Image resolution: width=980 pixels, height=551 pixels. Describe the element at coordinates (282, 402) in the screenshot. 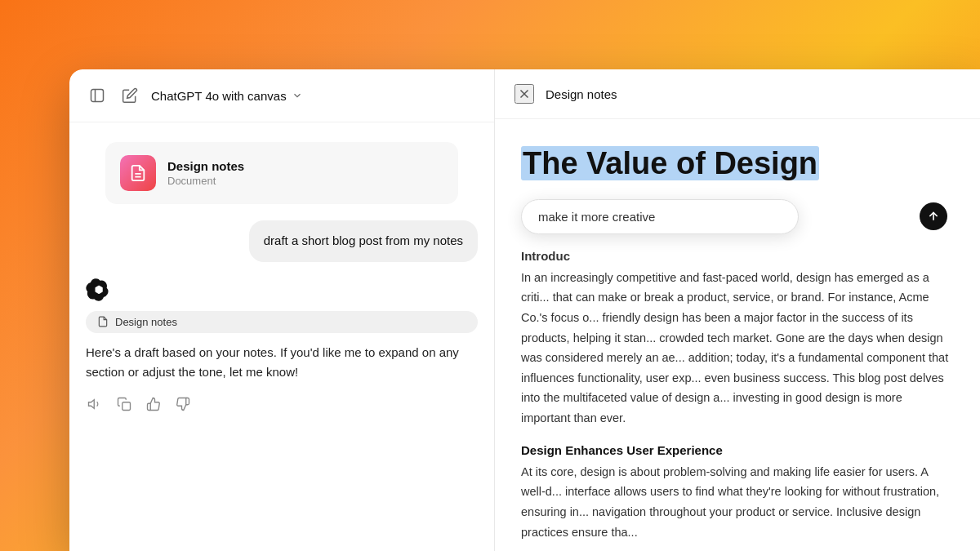

I see `action-row` at that location.